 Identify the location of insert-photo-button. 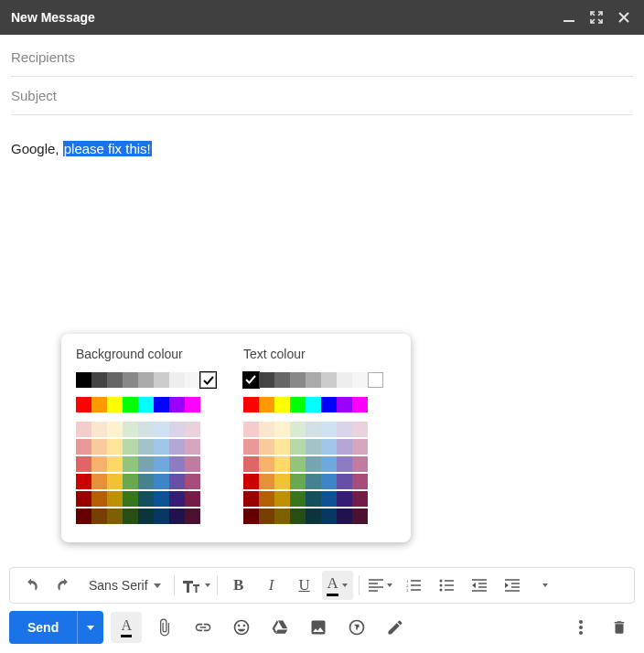
(318, 627).